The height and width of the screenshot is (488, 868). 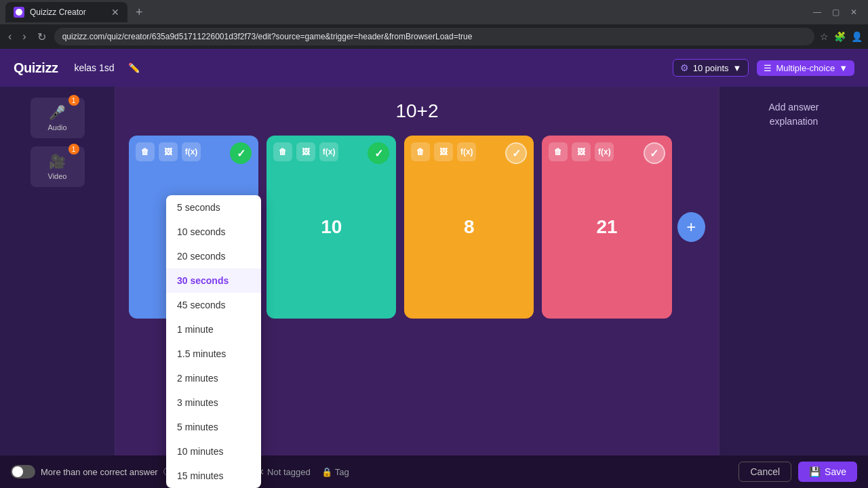 What do you see at coordinates (91, 472) in the screenshot?
I see `toggle-switch: More than one correct answer ⓘ` at bounding box center [91, 472].